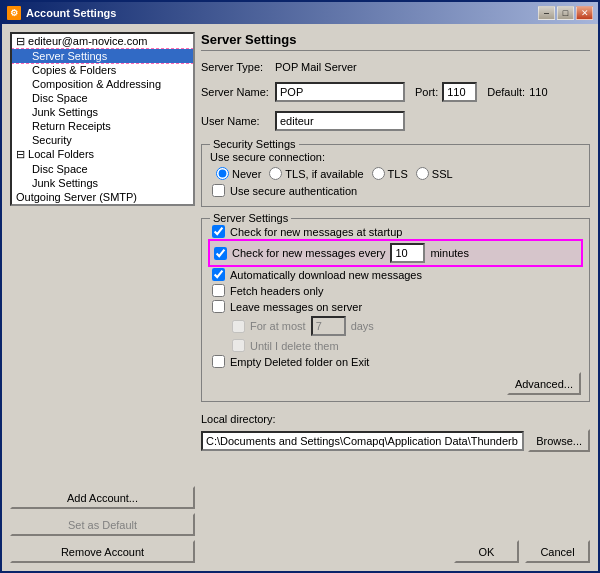  I want to click on browse-button: Browse..., so click(559, 440).